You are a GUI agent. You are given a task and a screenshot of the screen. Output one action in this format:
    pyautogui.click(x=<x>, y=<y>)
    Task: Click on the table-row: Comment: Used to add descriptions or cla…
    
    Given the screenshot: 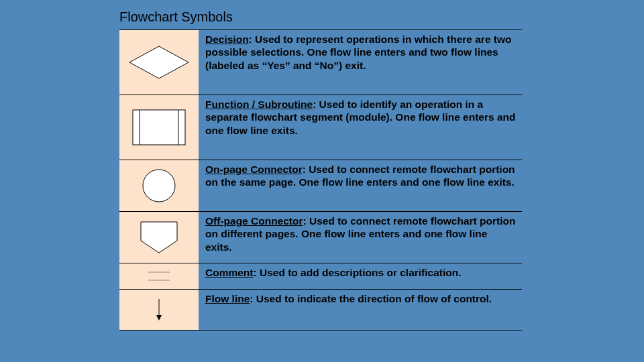 What is the action you would take?
    pyautogui.click(x=321, y=276)
    